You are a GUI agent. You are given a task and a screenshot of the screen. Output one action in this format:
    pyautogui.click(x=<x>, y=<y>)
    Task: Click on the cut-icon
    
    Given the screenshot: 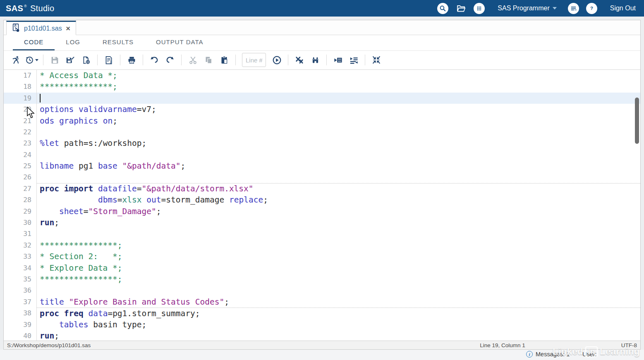 What is the action you would take?
    pyautogui.click(x=193, y=60)
    